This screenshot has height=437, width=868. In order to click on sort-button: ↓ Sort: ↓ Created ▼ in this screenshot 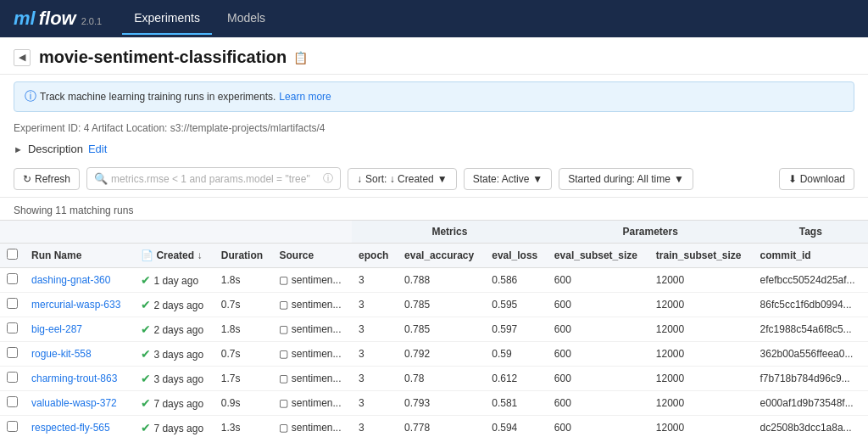, I will do `click(402, 179)`.